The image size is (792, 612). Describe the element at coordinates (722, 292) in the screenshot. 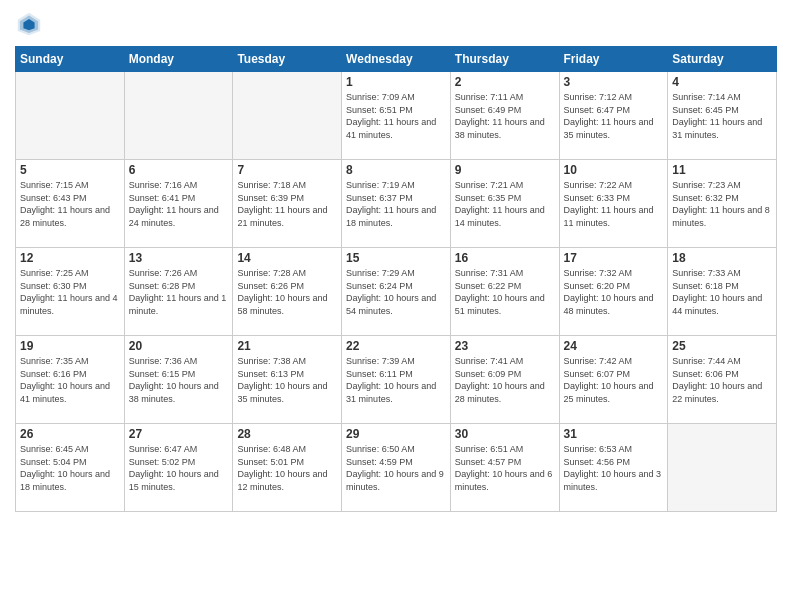

I see `day-info: Sunrise: 7:33 AM Sunset: 6:18 PM Dayligh…` at that location.